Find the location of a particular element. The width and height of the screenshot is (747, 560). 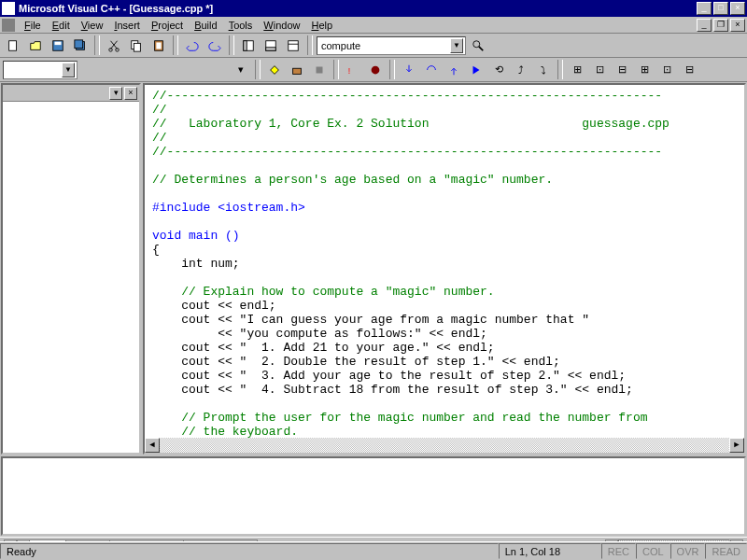

mdi-restore-button: ❐ is located at coordinates (721, 25).